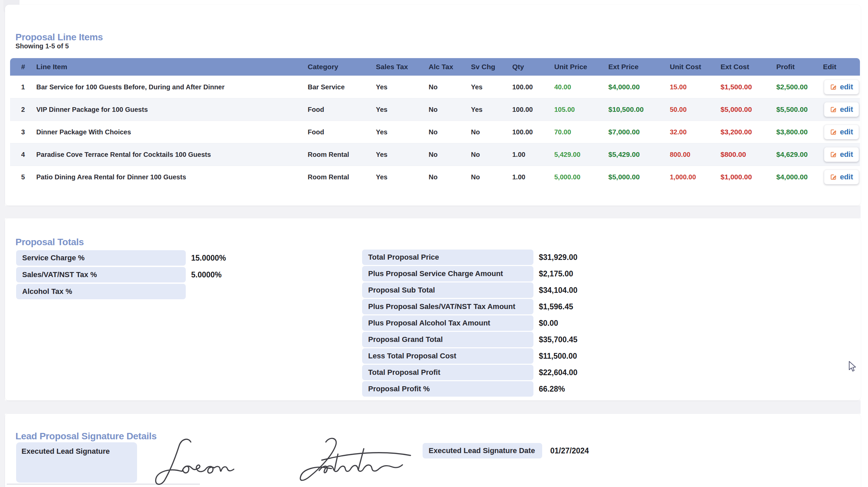  Describe the element at coordinates (556, 274) in the screenshot. I see `totals-value: $2,175.00` at that location.